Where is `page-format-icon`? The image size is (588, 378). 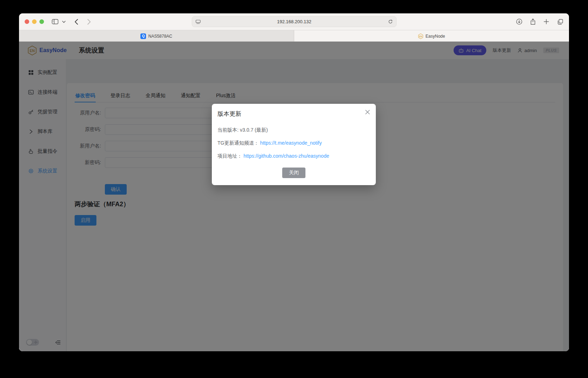 page-format-icon is located at coordinates (198, 22).